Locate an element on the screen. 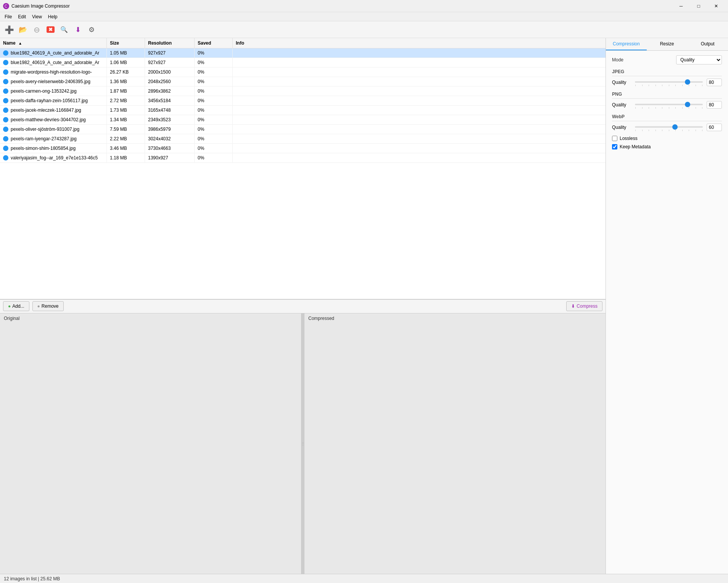 Image resolution: width=728 pixels, height=583 pixels. settings-button: ⚙ is located at coordinates (92, 30).